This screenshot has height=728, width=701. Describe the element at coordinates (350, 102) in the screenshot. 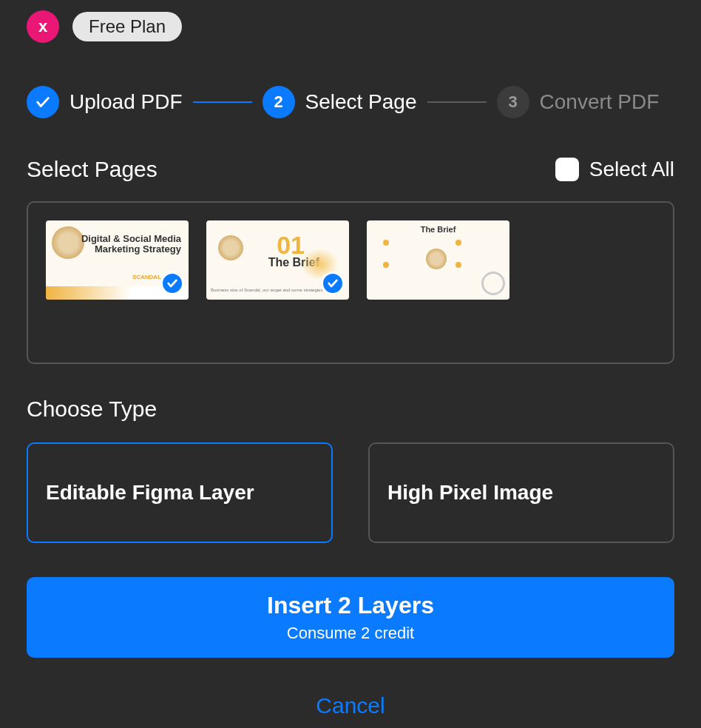

I see `wizard-steps: Upload PDF 2 Select Page 3 Convert PDF` at that location.